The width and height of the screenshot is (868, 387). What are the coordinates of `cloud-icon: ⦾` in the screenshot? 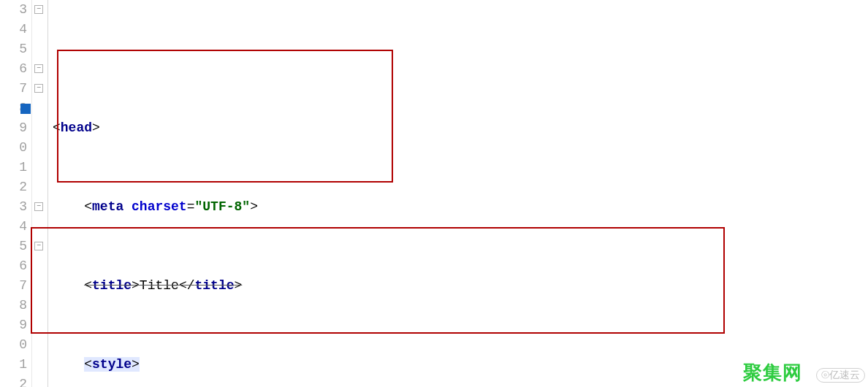 It's located at (826, 375).